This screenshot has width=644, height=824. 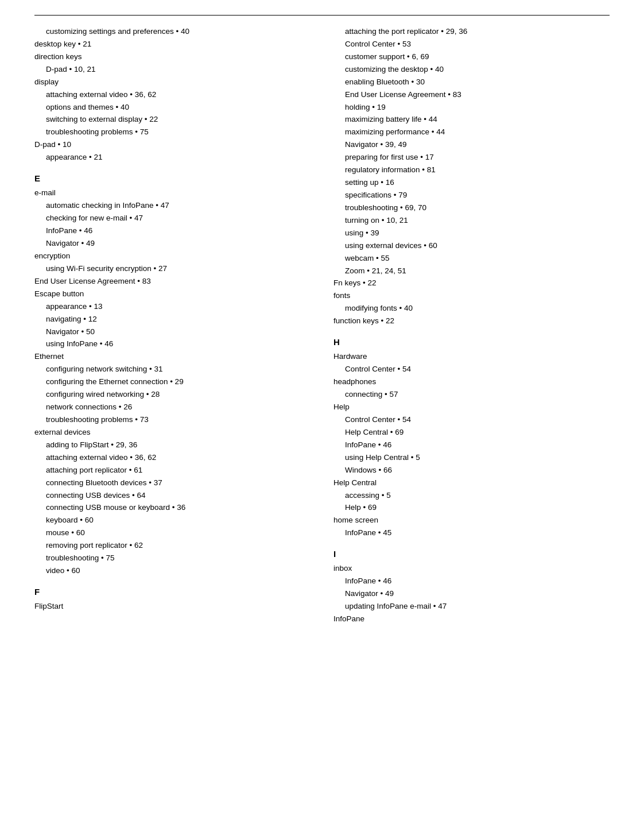 I want to click on index-entry: keyboard • 60, so click(x=172, y=520).